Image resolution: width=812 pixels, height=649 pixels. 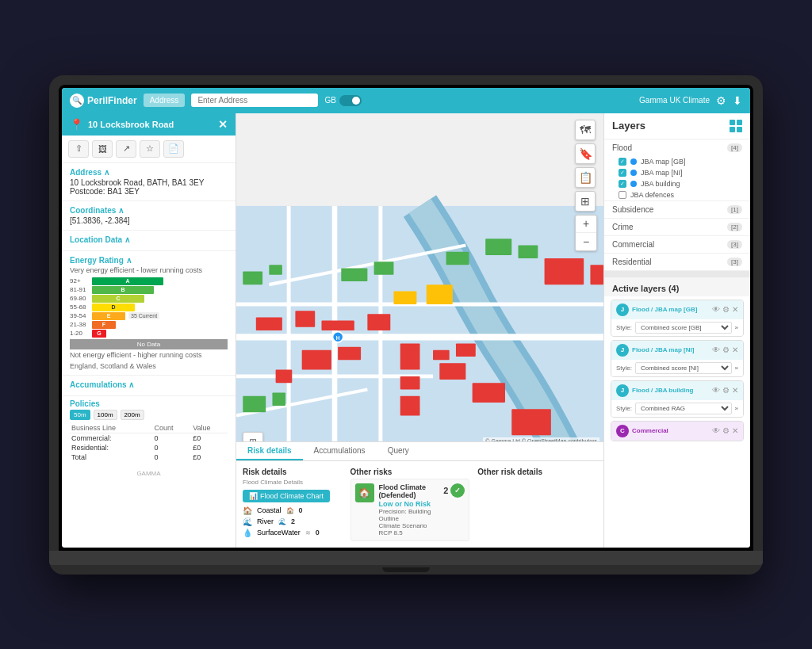 I want to click on gamma-text: GAMMA, so click(x=148, y=474).